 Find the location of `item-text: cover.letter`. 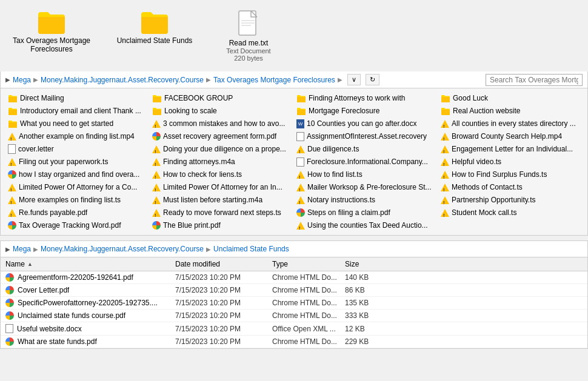

item-text: cover.letter is located at coordinates (36, 149).